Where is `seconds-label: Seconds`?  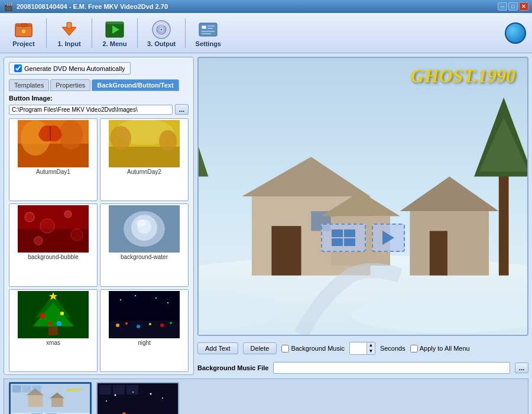
seconds-label: Seconds is located at coordinates (392, 348).